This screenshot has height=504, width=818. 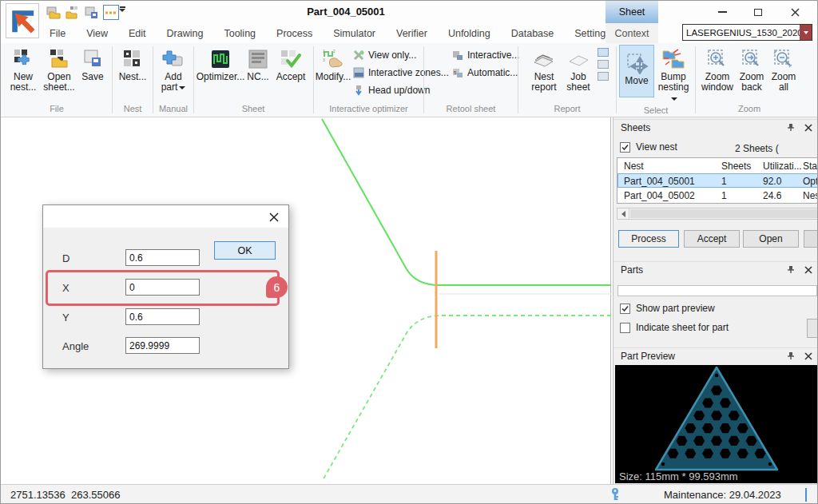 What do you see at coordinates (166, 216) in the screenshot?
I see `dialog-title-bar` at bounding box center [166, 216].